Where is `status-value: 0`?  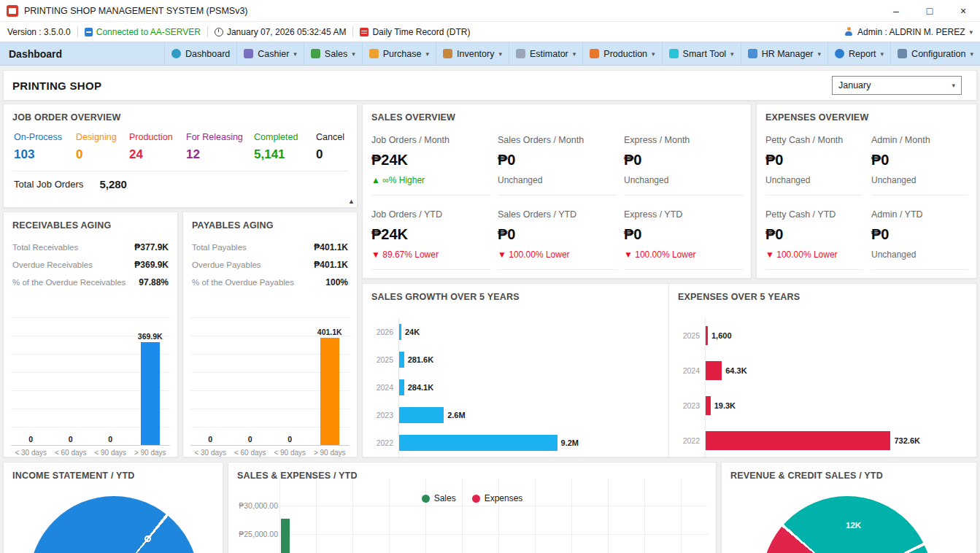 status-value: 0 is located at coordinates (330, 155).